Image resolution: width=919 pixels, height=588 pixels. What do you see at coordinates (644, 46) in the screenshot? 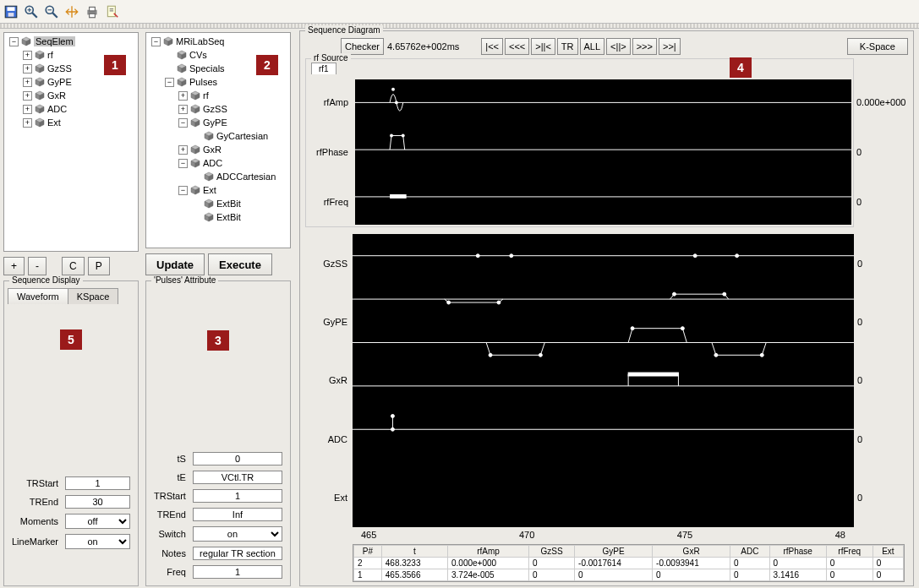
I see `nav-nextfast: >>>` at bounding box center [644, 46].